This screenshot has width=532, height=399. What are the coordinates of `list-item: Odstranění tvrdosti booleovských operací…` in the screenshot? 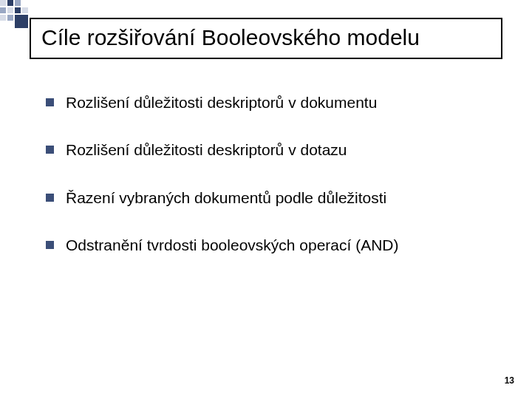 It's located at (267, 245).